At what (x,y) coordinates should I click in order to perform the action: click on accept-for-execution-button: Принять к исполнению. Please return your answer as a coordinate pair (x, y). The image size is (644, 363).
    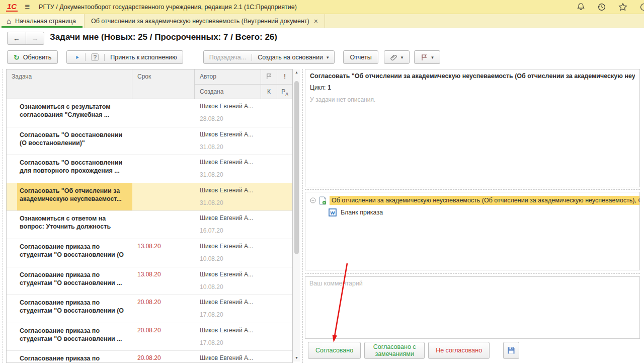
    Looking at the image, I should click on (143, 57).